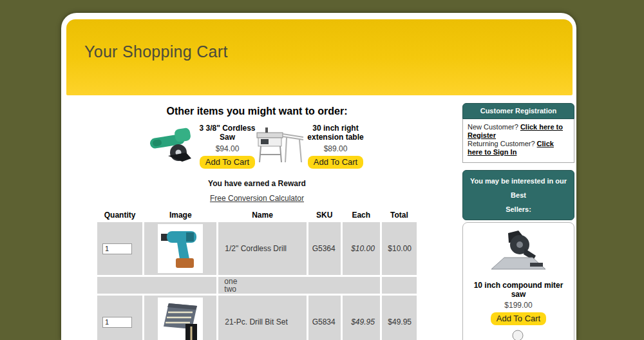 The image size is (644, 340). Describe the element at coordinates (325, 318) in the screenshot. I see `product-sku: G5834` at that location.